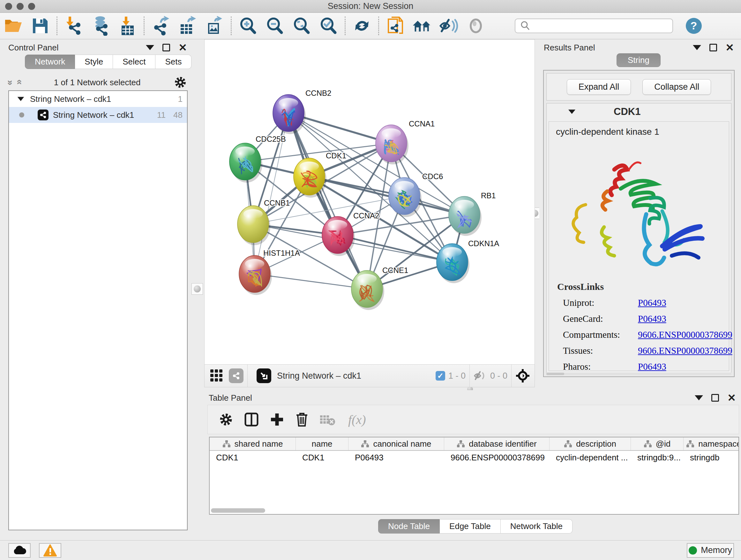  Describe the element at coordinates (357, 420) in the screenshot. I see `function-builder-icon: f(x)` at that location.